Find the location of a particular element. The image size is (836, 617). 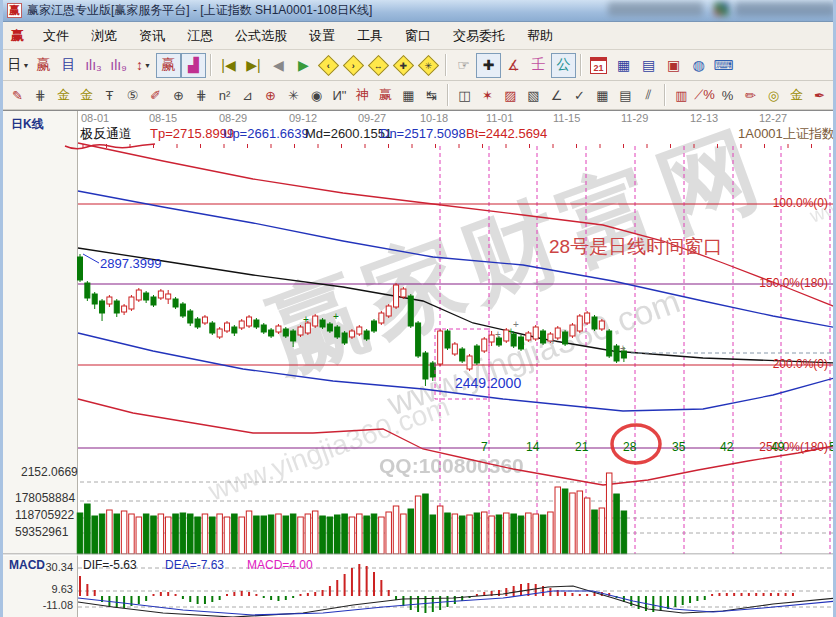

network-pc-icon: ⌨ is located at coordinates (724, 66).